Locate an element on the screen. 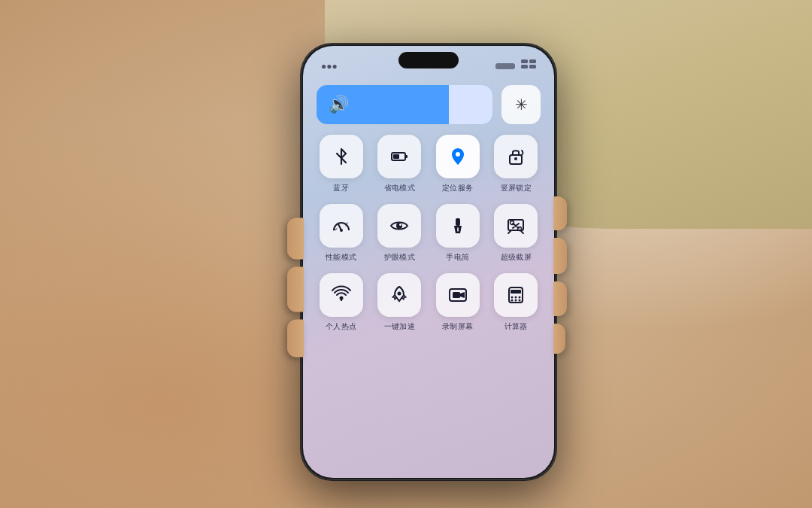  speed-boost-label: 一键加速 is located at coordinates (400, 327).